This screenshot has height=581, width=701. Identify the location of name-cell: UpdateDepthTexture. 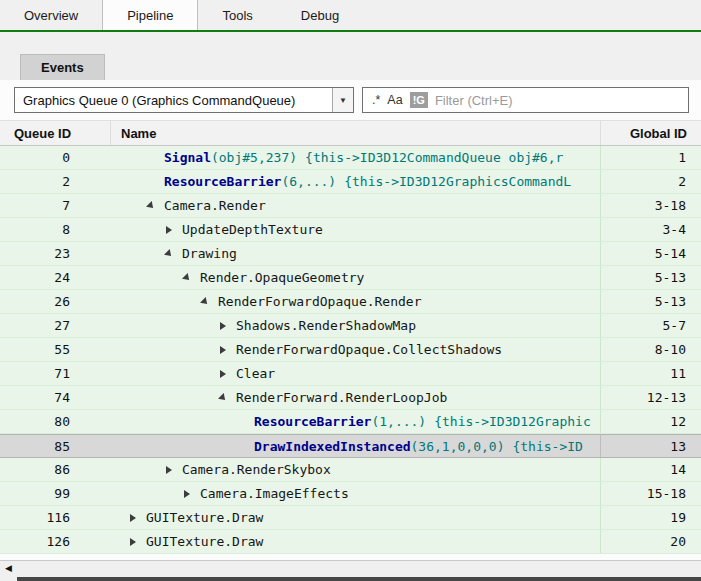
(355, 230).